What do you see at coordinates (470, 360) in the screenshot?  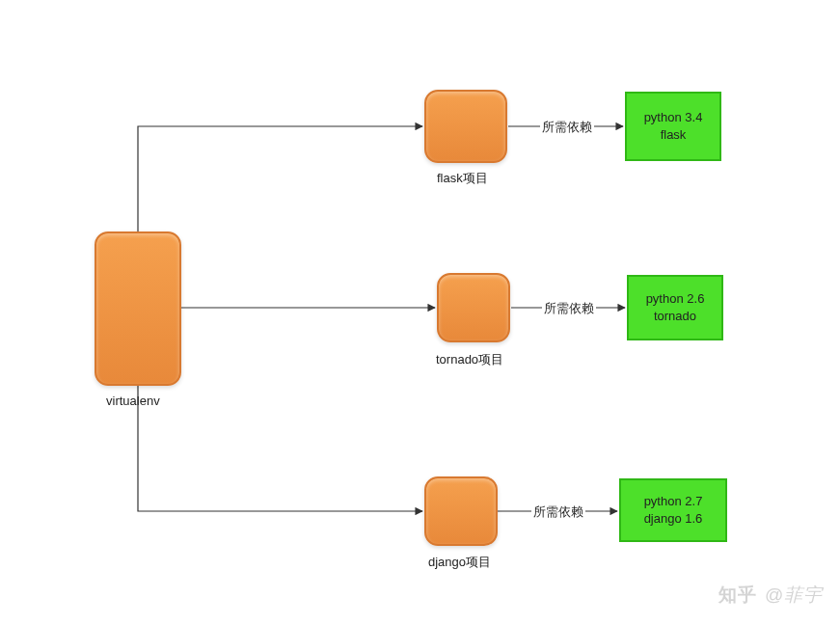 I see `tornado-project-label: tornado项目` at bounding box center [470, 360].